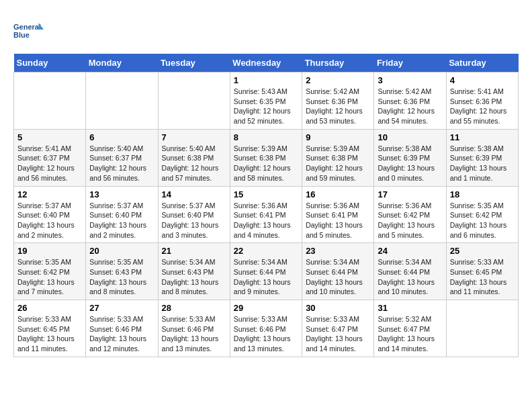 This screenshot has width=532, height=411. What do you see at coordinates (266, 164) in the screenshot?
I see `day-info: Sunrise: 5:39 AMSunset: 6:38 PMDaylight:…` at bounding box center [266, 164].